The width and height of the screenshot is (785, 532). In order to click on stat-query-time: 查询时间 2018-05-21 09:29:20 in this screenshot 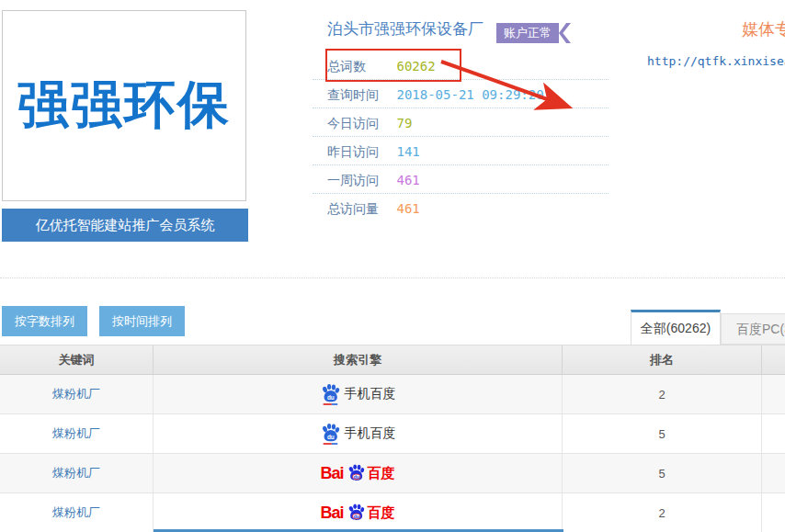, I will do `click(461, 94)`.